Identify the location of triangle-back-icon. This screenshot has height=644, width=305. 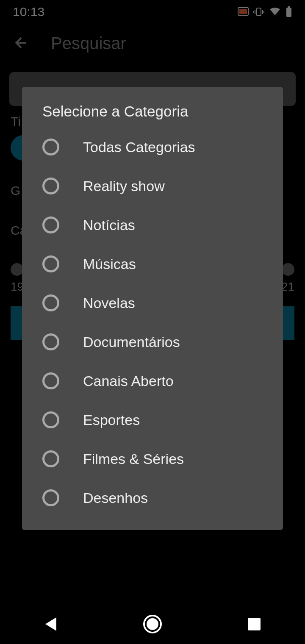
(51, 624).